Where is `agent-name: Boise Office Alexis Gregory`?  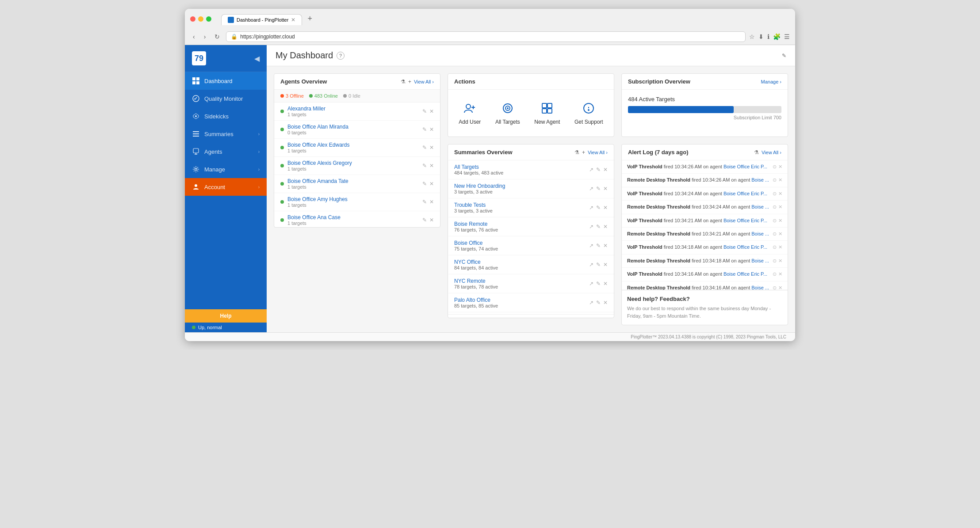 agent-name: Boise Office Alexis Gregory is located at coordinates (353, 163).